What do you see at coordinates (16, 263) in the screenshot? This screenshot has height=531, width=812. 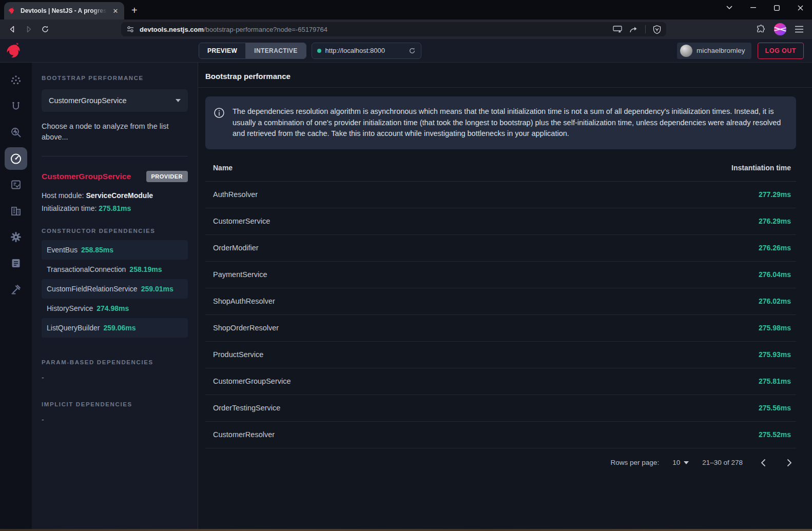 I see `docs-icon` at bounding box center [16, 263].